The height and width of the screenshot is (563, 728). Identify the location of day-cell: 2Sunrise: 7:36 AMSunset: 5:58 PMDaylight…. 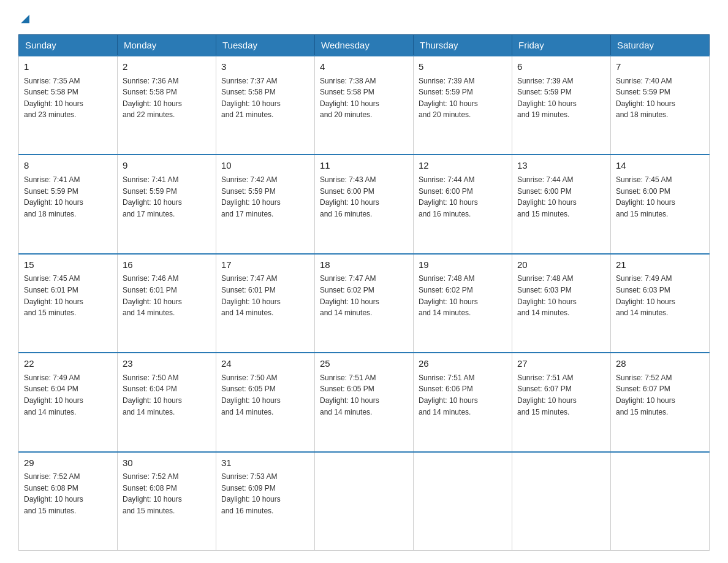
(167, 105).